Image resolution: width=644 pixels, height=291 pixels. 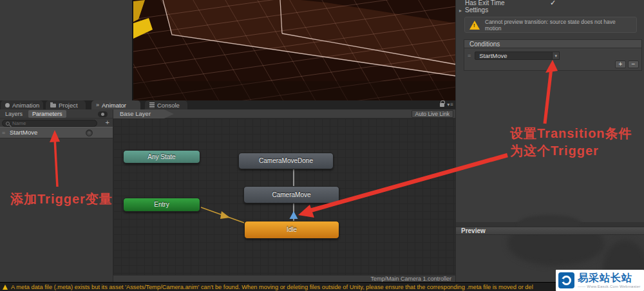 I want to click on parameter-name: StartMove, so click(x=23, y=133).